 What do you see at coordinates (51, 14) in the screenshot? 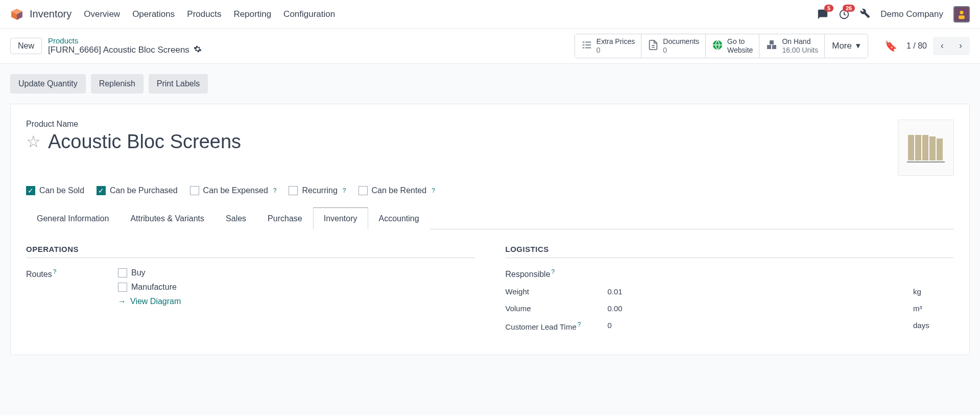
I see `app-title: Inventory` at bounding box center [51, 14].